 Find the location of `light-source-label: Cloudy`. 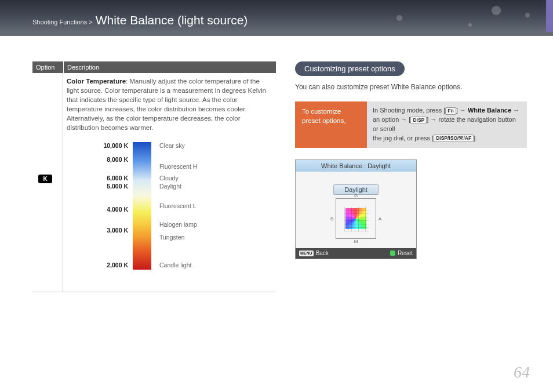

light-source-label: Cloudy is located at coordinates (169, 178).